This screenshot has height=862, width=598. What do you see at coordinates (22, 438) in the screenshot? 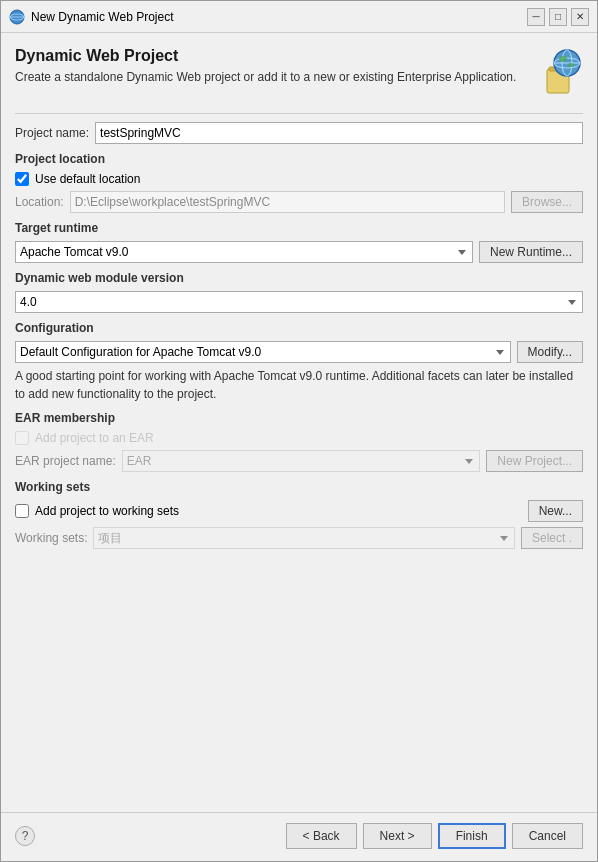
I see `add-to-ear-checkbox` at bounding box center [22, 438].